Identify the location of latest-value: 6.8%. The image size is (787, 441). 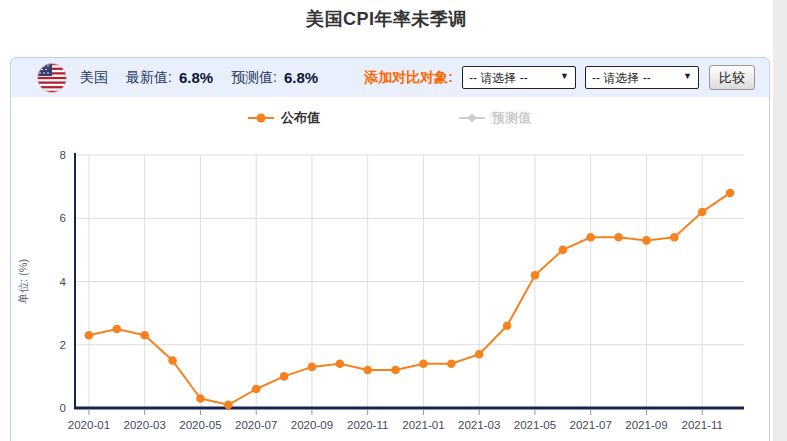
(196, 78).